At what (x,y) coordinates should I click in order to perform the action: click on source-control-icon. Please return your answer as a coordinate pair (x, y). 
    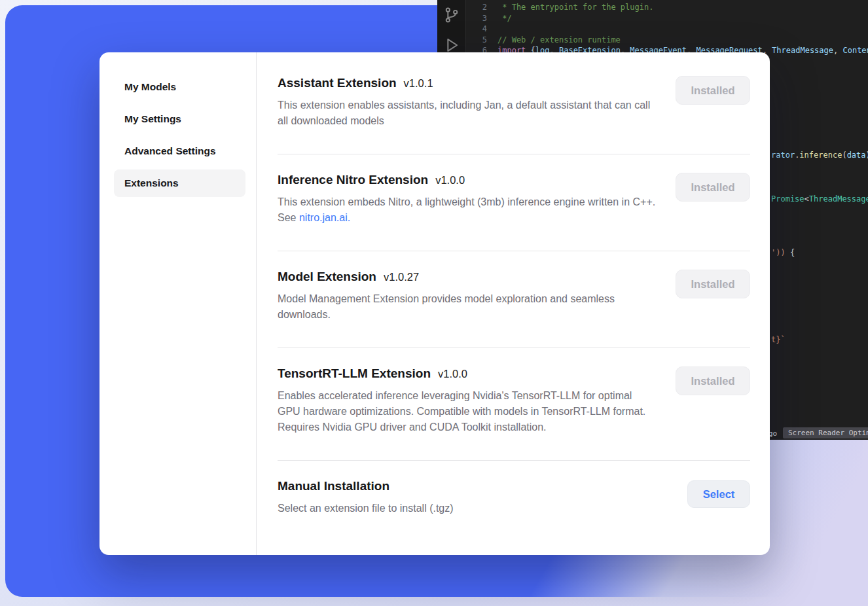
    Looking at the image, I should click on (452, 15).